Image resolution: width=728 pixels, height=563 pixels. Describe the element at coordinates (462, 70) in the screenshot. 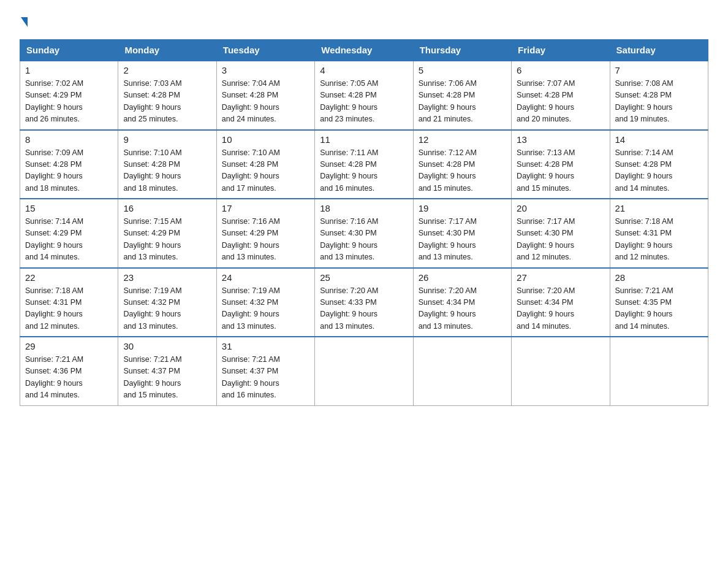

I see `day-number: 5` at that location.